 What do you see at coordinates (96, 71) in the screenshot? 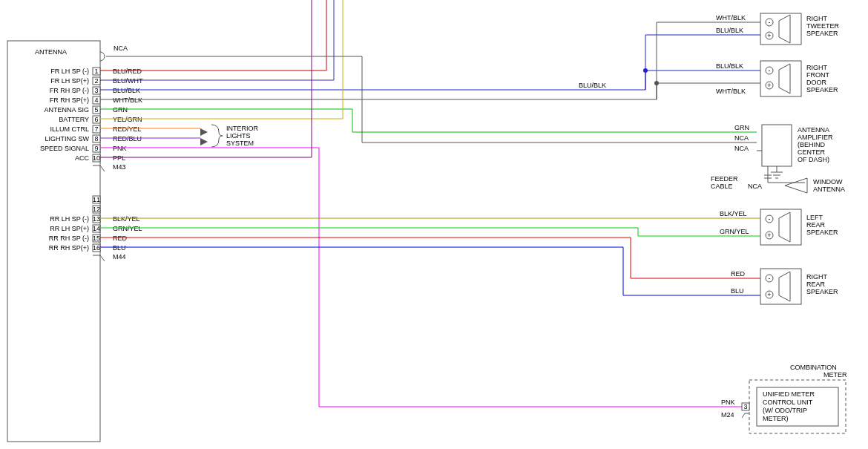
I see `svg-text: 1` at bounding box center [96, 71].